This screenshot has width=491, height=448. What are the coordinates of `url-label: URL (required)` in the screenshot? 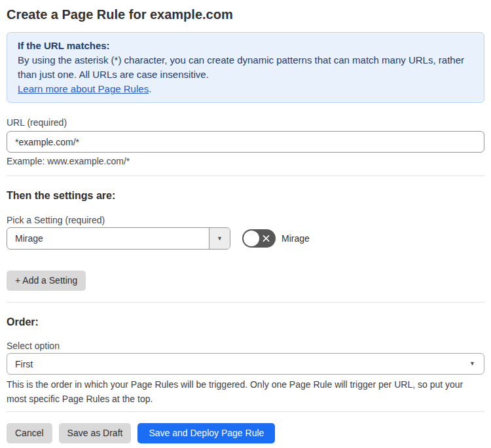 It's located at (245, 122).